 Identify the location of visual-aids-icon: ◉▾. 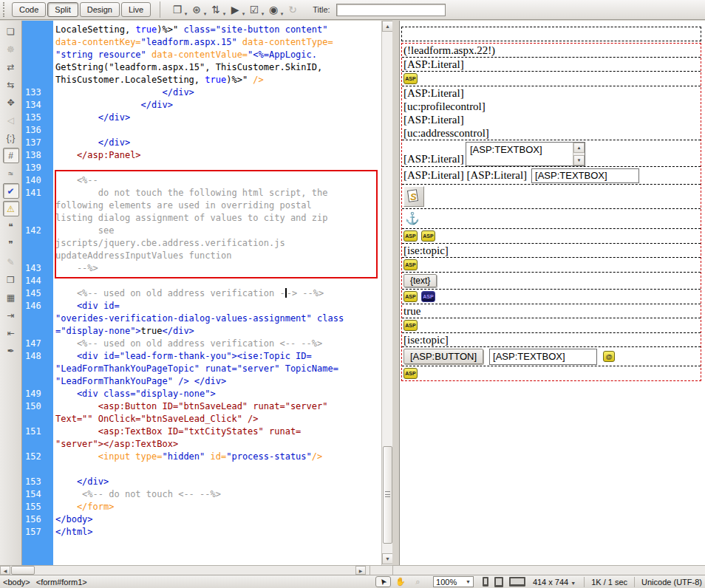
(273, 10).